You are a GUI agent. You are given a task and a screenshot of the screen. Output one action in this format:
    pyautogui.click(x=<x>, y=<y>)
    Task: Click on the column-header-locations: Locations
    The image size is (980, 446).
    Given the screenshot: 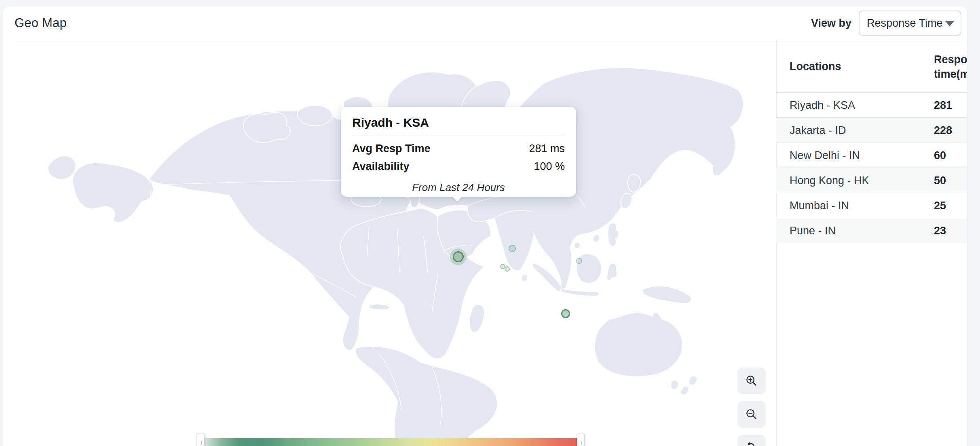 What is the action you would take?
    pyautogui.click(x=815, y=66)
    